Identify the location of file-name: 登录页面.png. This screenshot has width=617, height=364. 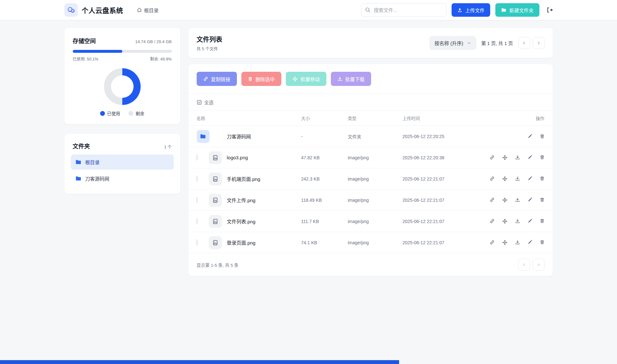
(264, 243).